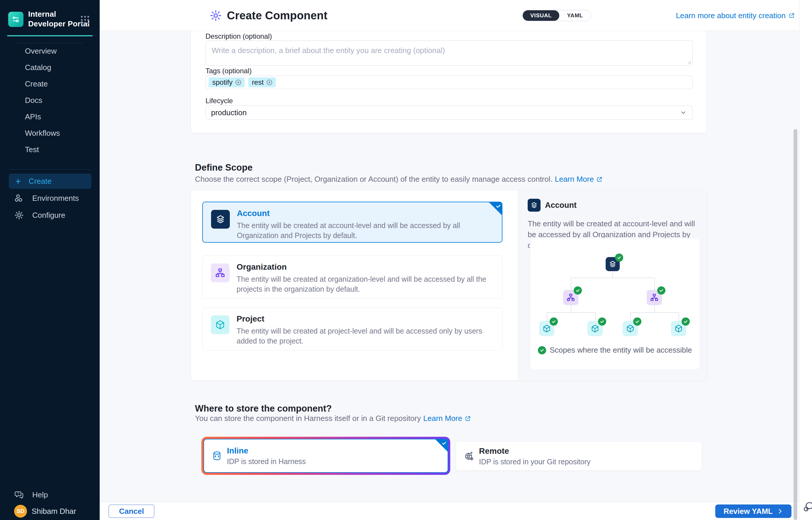 The image size is (812, 520). Describe the element at coordinates (19, 198) in the screenshot. I see `environments-icon` at that location.